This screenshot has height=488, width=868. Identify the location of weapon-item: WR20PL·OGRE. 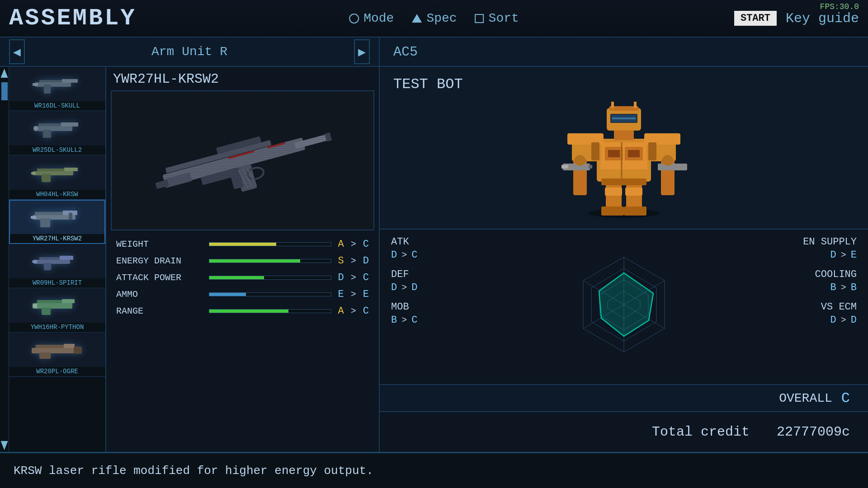
(57, 355).